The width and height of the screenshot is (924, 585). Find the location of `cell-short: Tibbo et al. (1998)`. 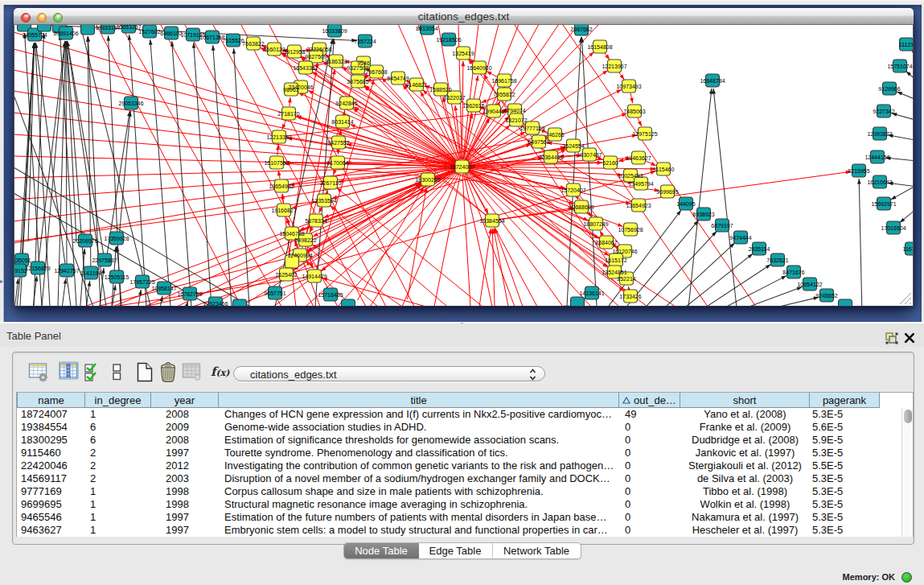

cell-short: Tibbo et al. (1998) is located at coordinates (745, 492).